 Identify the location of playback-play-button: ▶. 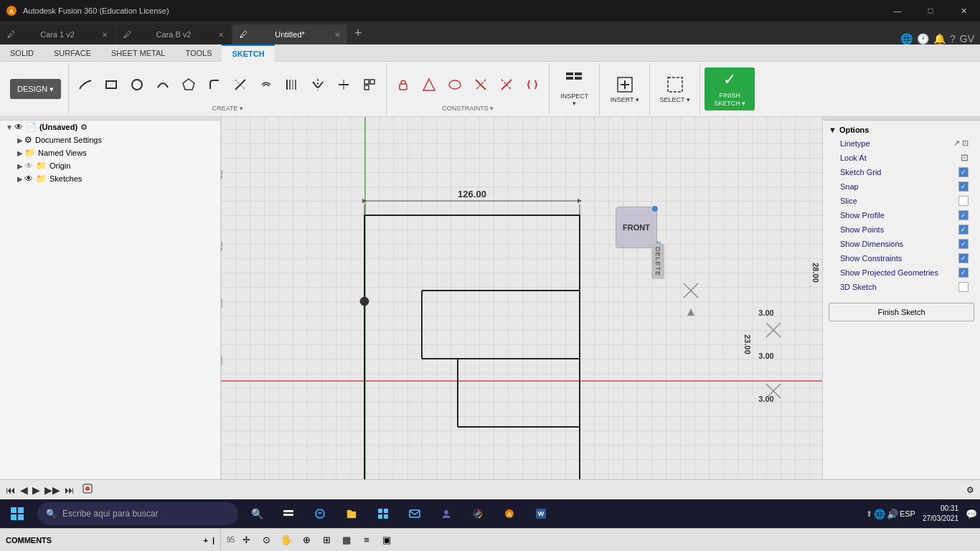
(36, 490).